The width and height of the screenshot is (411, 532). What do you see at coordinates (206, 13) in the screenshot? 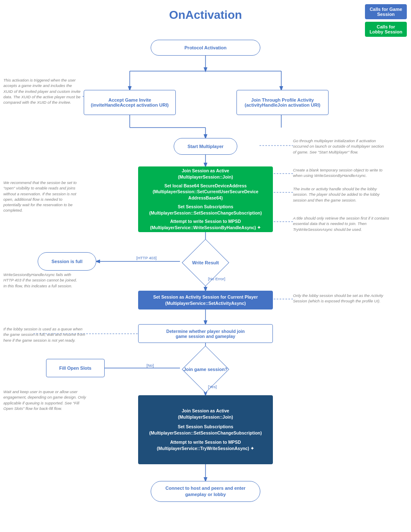
I see `page-title: OnActivation` at bounding box center [206, 13].